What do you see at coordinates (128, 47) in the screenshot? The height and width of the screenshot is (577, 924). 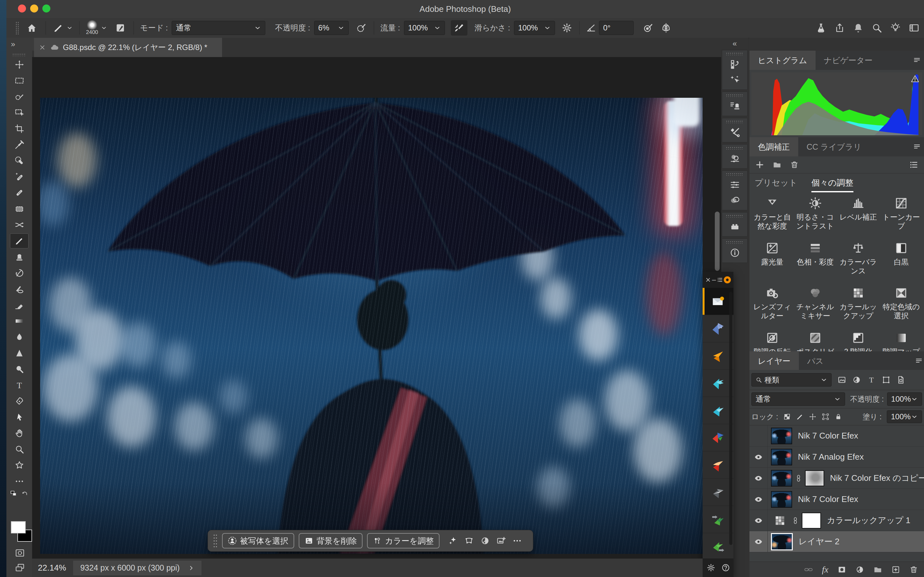 I see `document-tab: G88.psdc @ 22.1% (レイヤー 2, RGB/8) *` at bounding box center [128, 47].